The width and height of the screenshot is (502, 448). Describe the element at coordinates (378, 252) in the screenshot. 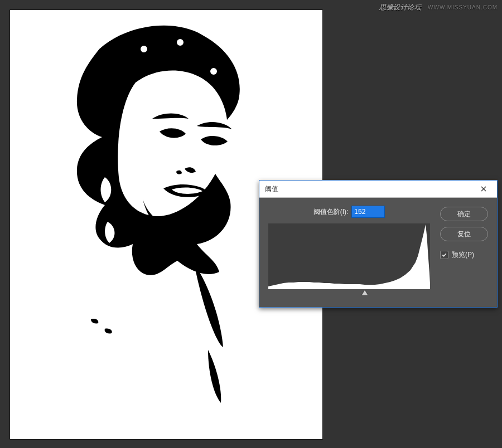

I see `dialog-body: 阈值色阶(I): 确定 复位` at that location.